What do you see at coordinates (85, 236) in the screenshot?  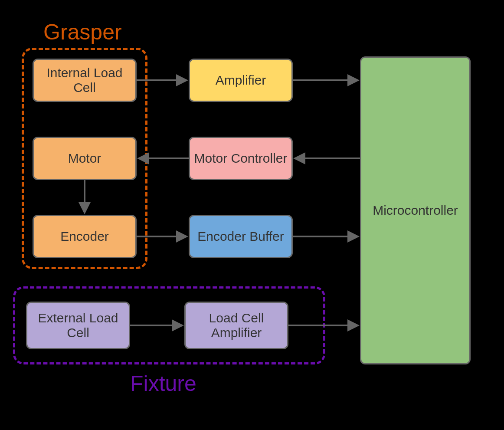 I see `encoder-block: Encoder` at bounding box center [85, 236].